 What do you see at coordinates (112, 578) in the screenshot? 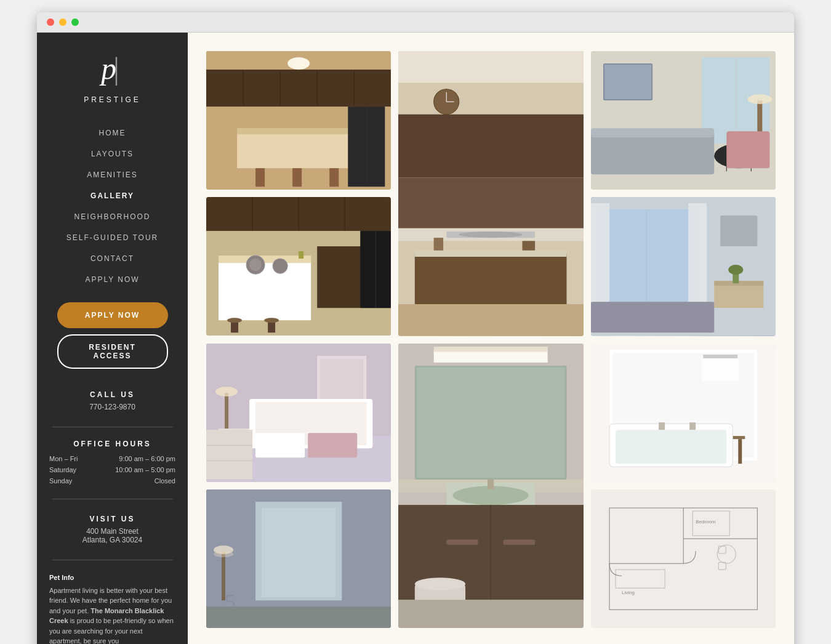
I see `pet-info-title: Pet Info` at bounding box center [112, 578].